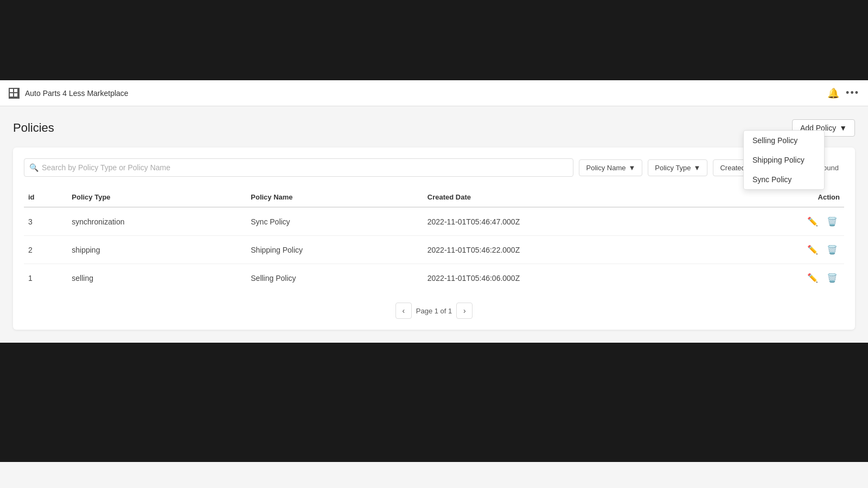  Describe the element at coordinates (611, 168) in the screenshot. I see `policy-name-filter: Policy Name ▼` at that location.